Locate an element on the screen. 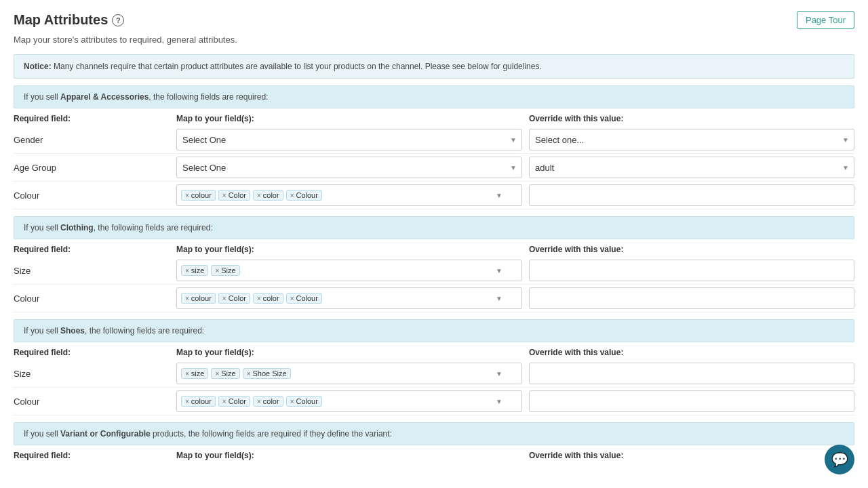  tag-item: × Shoe Size is located at coordinates (267, 373).